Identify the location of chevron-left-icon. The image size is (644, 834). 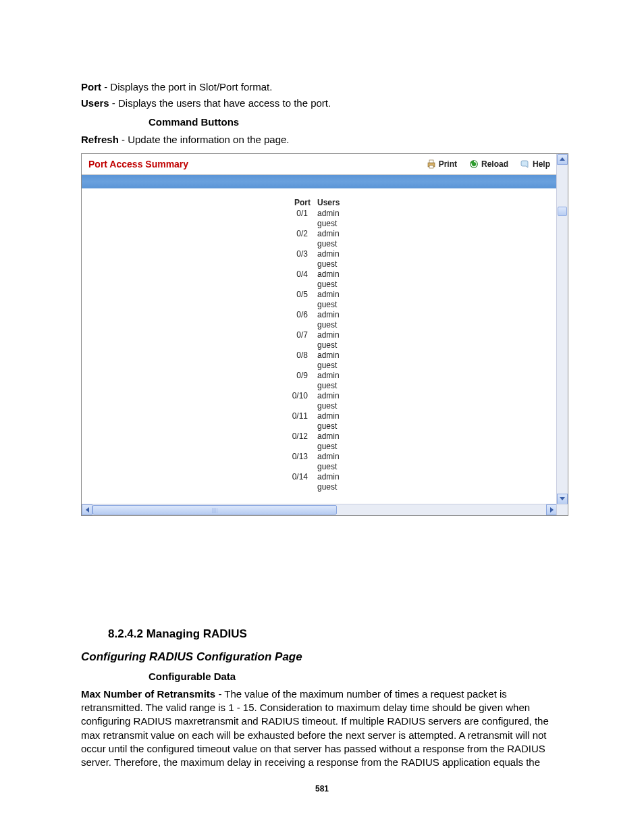
(88, 510).